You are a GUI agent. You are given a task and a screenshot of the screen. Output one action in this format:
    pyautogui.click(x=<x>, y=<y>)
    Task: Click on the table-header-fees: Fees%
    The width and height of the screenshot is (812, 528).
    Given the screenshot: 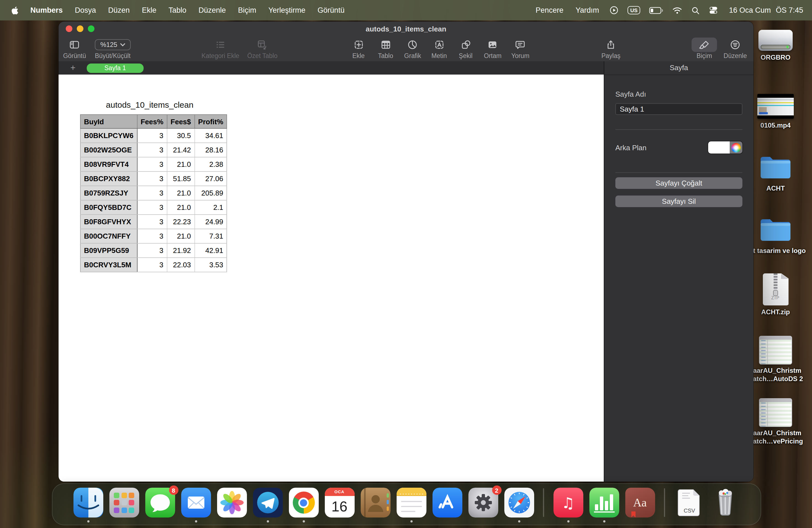 What is the action you would take?
    pyautogui.click(x=152, y=121)
    